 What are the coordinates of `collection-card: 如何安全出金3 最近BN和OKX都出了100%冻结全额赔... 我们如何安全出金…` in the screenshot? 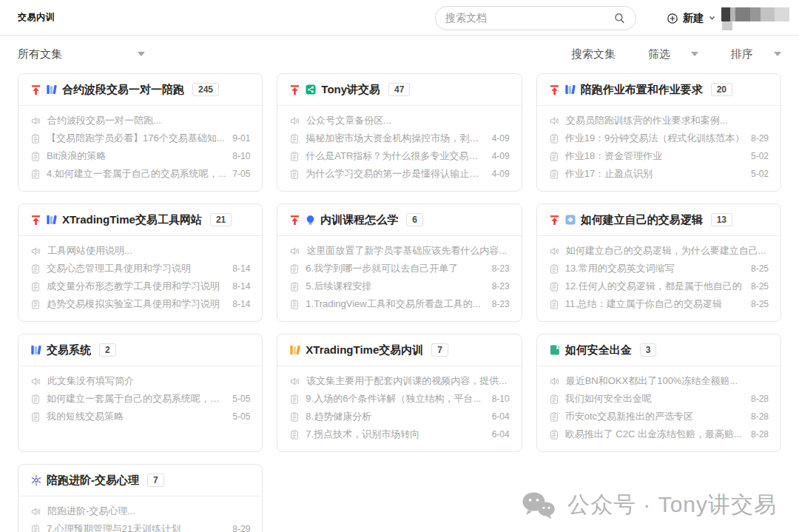 It's located at (658, 393).